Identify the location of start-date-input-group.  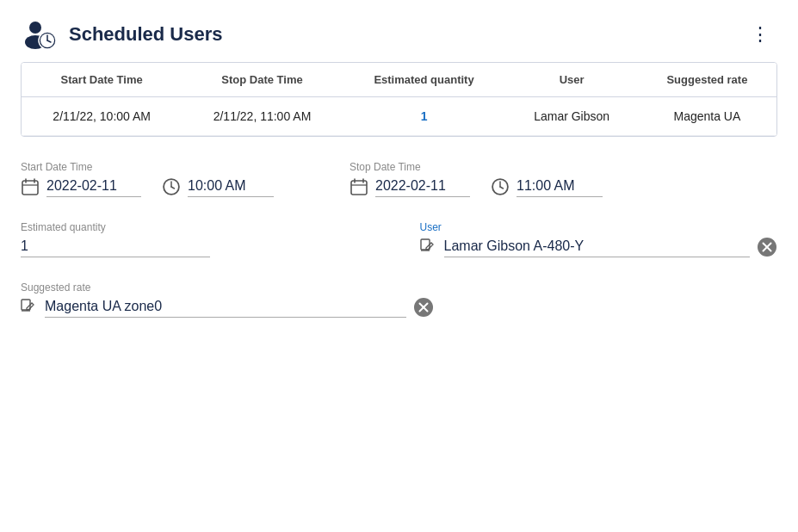
(81, 187).